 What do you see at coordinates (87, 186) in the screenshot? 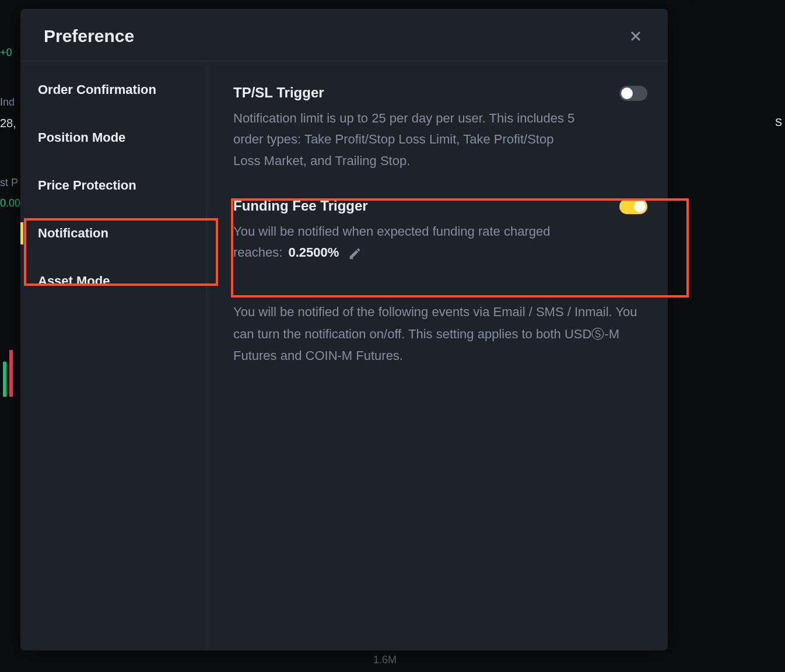
I see `sidebar-item-label: Price Protection` at bounding box center [87, 186].